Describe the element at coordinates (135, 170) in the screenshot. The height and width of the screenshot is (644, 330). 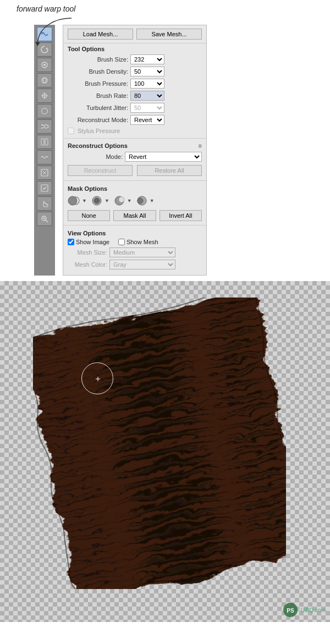
I see `reconstruct-buttons-row: Reconstruct Restore All` at that location.